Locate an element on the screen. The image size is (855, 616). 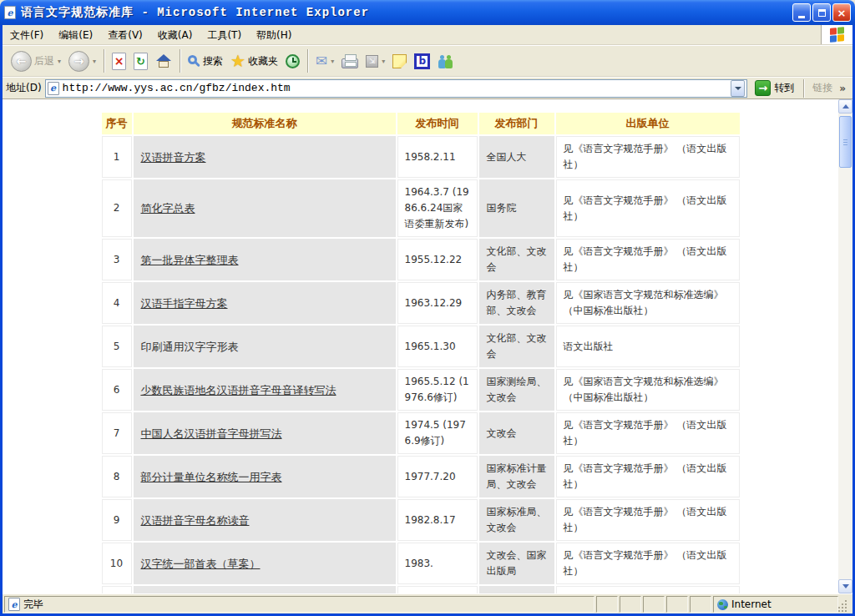
forward-dropdown-icon: ▾ is located at coordinates (94, 62).